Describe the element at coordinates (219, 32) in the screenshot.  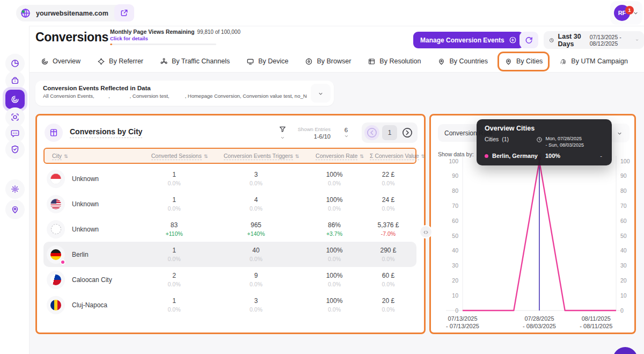
I see `pageviews-value: 99,810 of 100,000` at that location.